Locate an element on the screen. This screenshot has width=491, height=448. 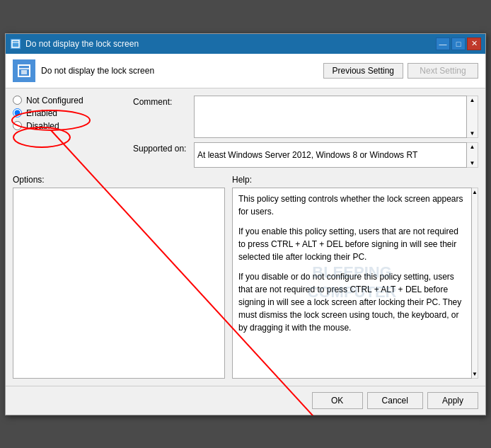
window-controls: — □ ✕ is located at coordinates (458, 44).